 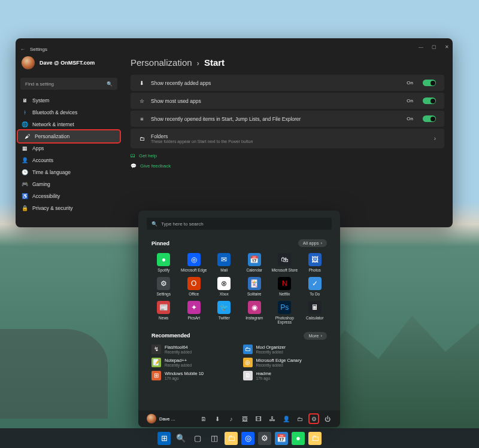 I want to click on app-tile-netflix: NNetflix, so click(x=285, y=287).